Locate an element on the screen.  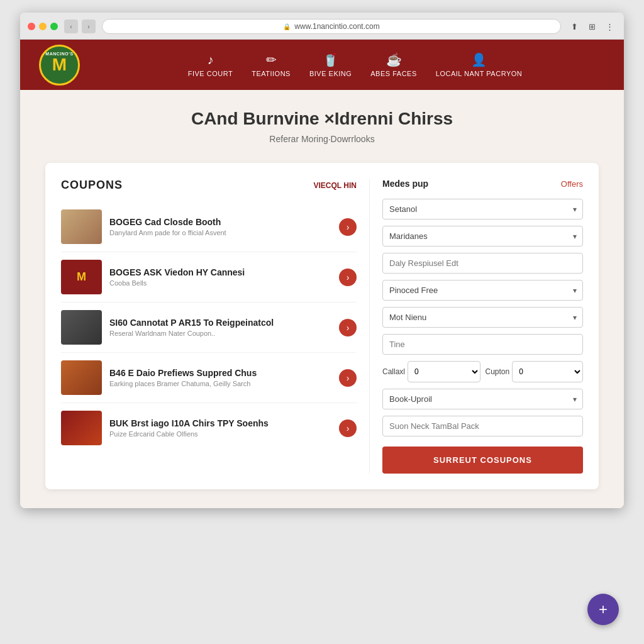
select-callaxl: 0 is located at coordinates (444, 372).